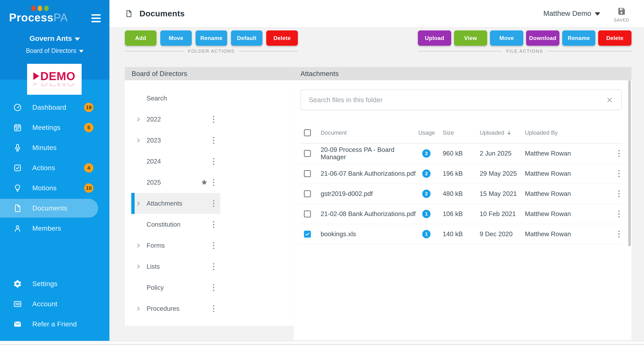 The image size is (644, 345). Describe the element at coordinates (176, 266) in the screenshot. I see `tree-item-lists: Lists` at that location.